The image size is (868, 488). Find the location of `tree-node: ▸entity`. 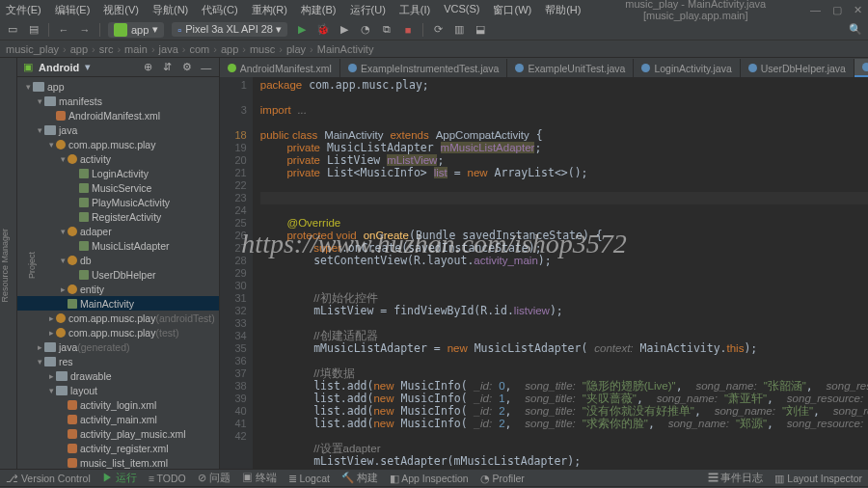

tree-node: ▸entity is located at coordinates (118, 289).